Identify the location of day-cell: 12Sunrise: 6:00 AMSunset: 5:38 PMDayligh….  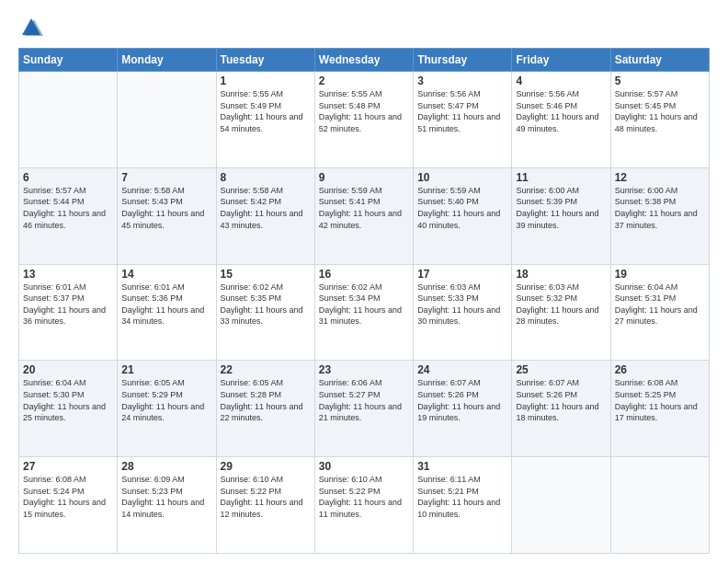
(660, 215).